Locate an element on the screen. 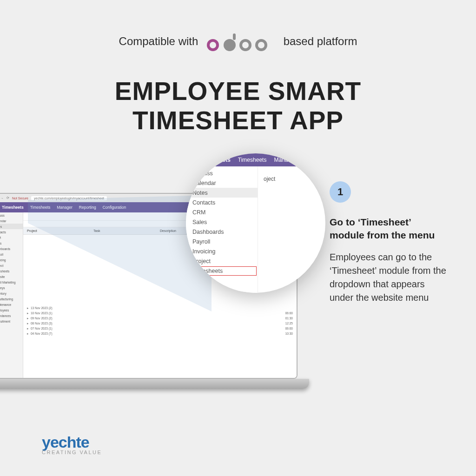  url-field: yechte.com/employeelogin/myaccount/times… is located at coordinates (69, 198).